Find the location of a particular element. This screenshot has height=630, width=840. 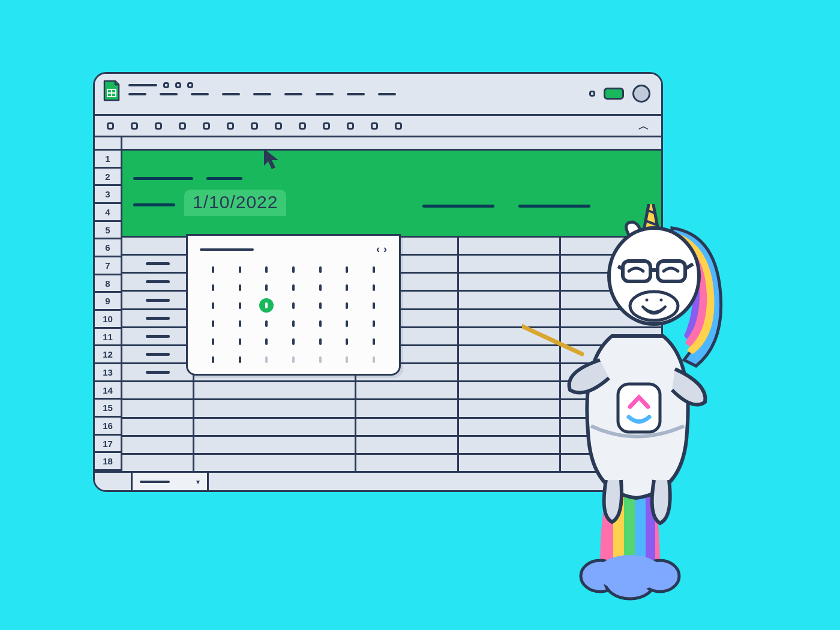

row-header: 13 is located at coordinates (108, 373).